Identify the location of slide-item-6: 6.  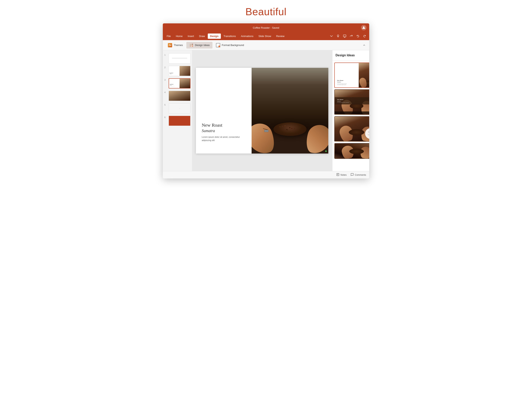
(177, 121).